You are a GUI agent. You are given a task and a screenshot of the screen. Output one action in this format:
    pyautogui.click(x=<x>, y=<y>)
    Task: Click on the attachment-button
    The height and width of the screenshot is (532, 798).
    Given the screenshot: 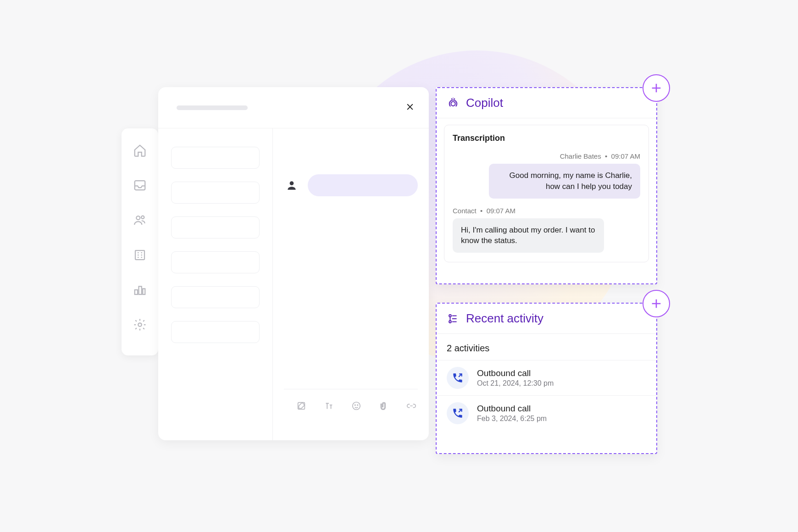 What is the action you would take?
    pyautogui.click(x=384, y=406)
    